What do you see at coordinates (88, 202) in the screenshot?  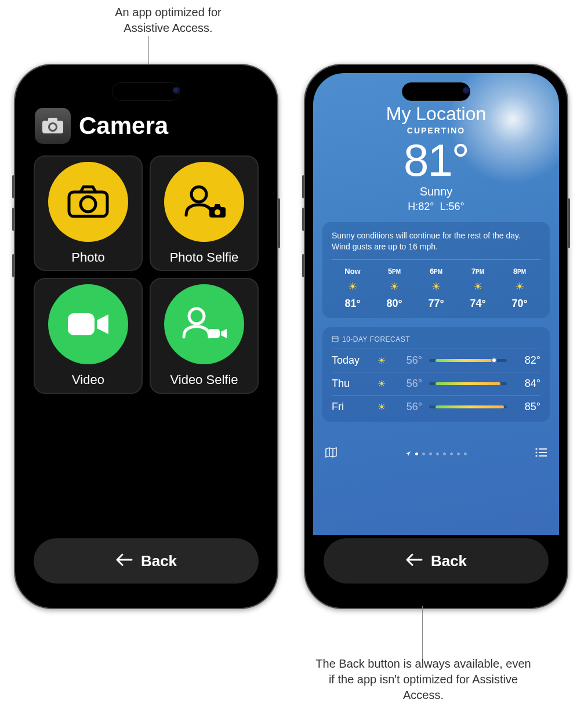 I see `camera-icon` at bounding box center [88, 202].